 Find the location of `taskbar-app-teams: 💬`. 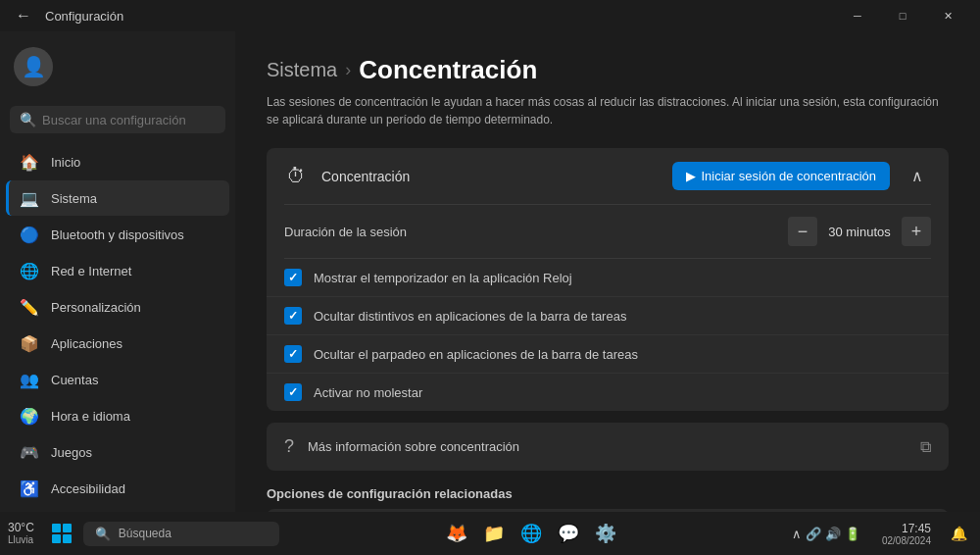

taskbar-app-teams: 💬 is located at coordinates (568, 533).